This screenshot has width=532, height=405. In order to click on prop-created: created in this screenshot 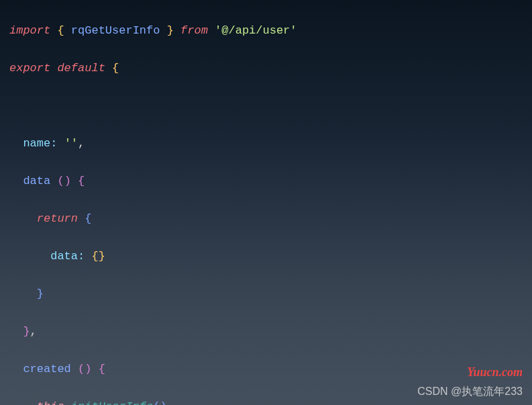, I will do `click(47, 369)`.